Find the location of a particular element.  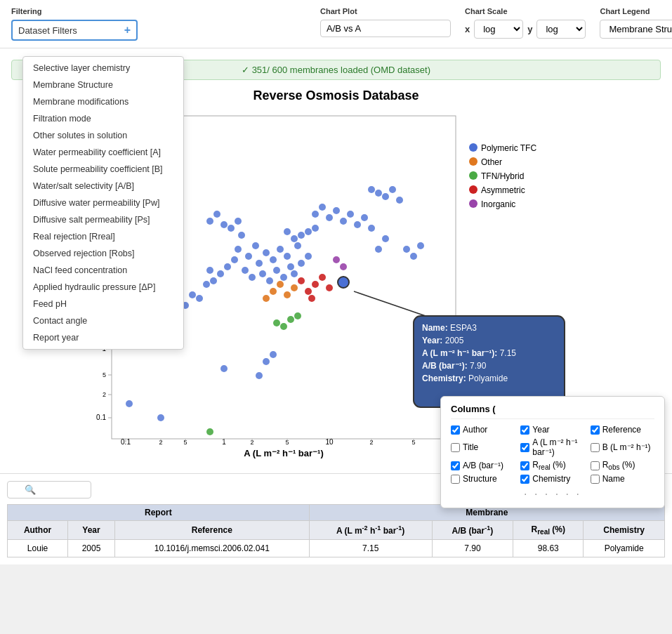

col-label-a: A (L m⁻² h⁻¹ bar⁻¹) is located at coordinates (558, 447).